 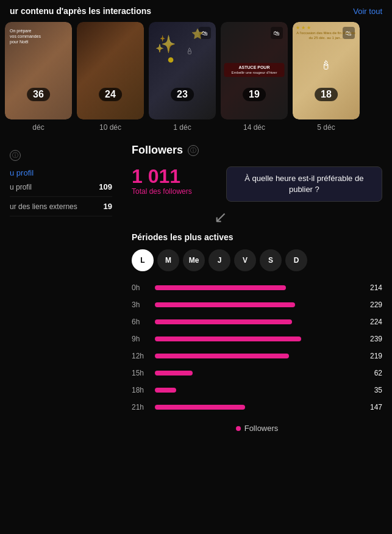 I want to click on tooltip-area: À quelle heure est-il préférable de publ…, so click(x=292, y=196).